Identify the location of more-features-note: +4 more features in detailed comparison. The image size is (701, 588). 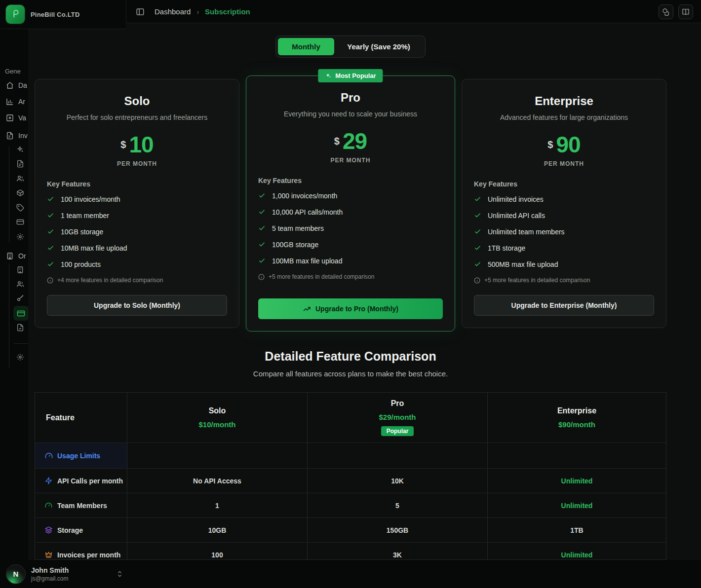
(137, 280).